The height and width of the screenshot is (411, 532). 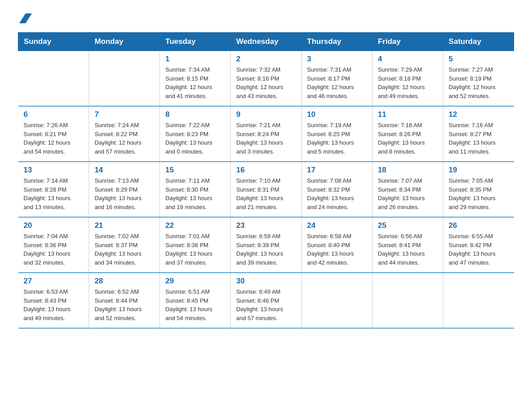 What do you see at coordinates (266, 189) in the screenshot?
I see `calendar-cell: 16Sunrise: 7:10 AM Sunset: 8:31 PM Dayli…` at bounding box center [266, 189].